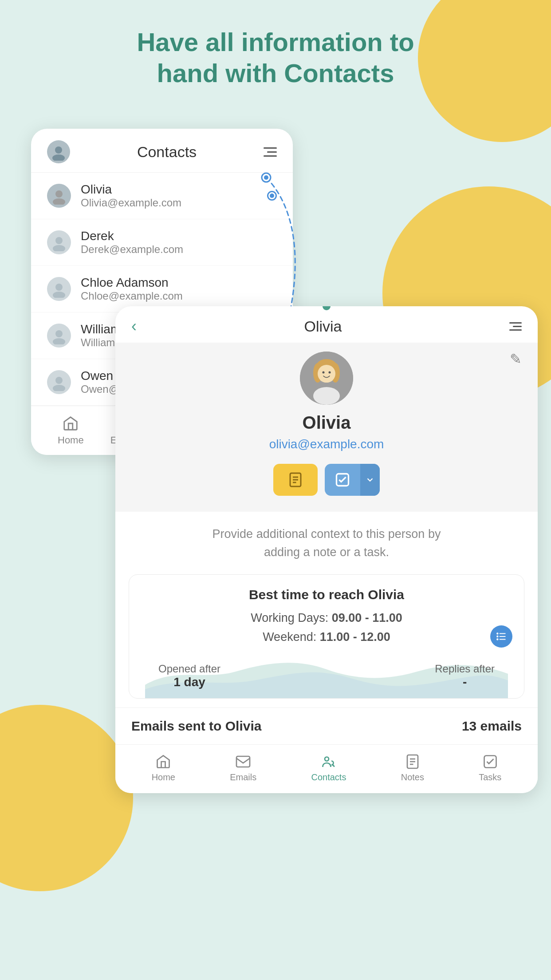  Describe the element at coordinates (323, 327) in the screenshot. I see `detail-title: Olivia` at that location.